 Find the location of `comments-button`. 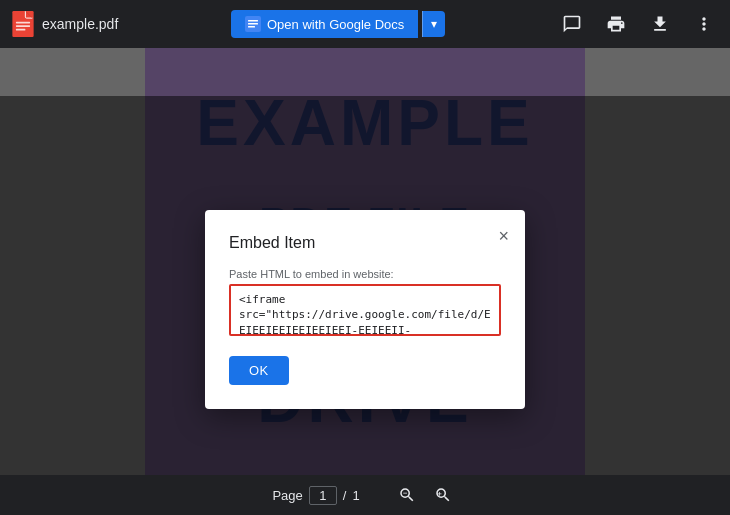

comments-button is located at coordinates (572, 24).